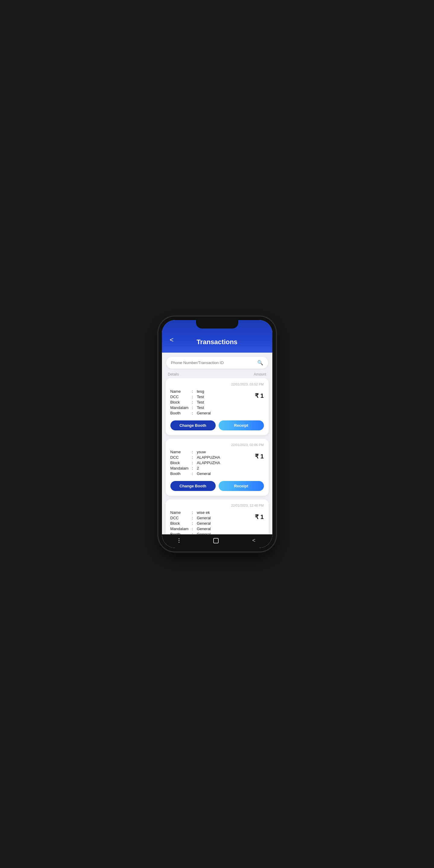 This screenshot has height=868, width=434. I want to click on detail-row: Block : Test, so click(211, 402).